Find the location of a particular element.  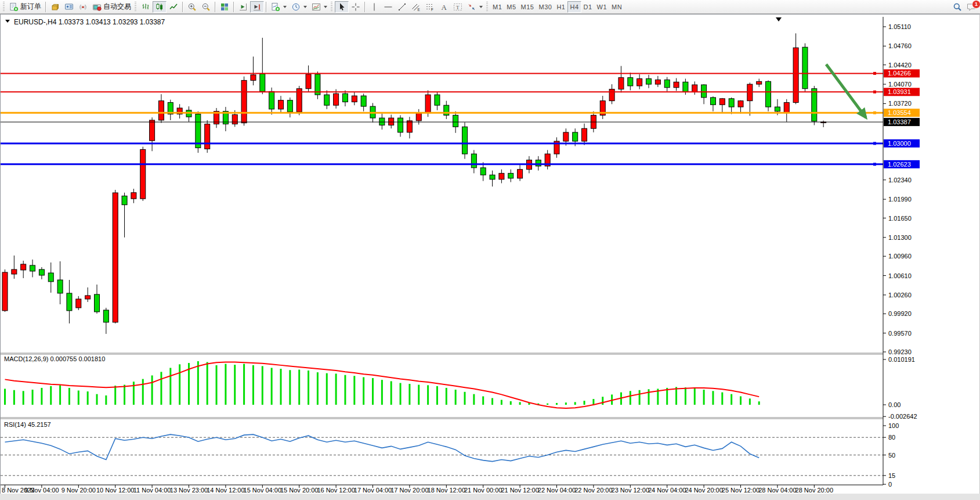

vline-icon is located at coordinates (374, 7).